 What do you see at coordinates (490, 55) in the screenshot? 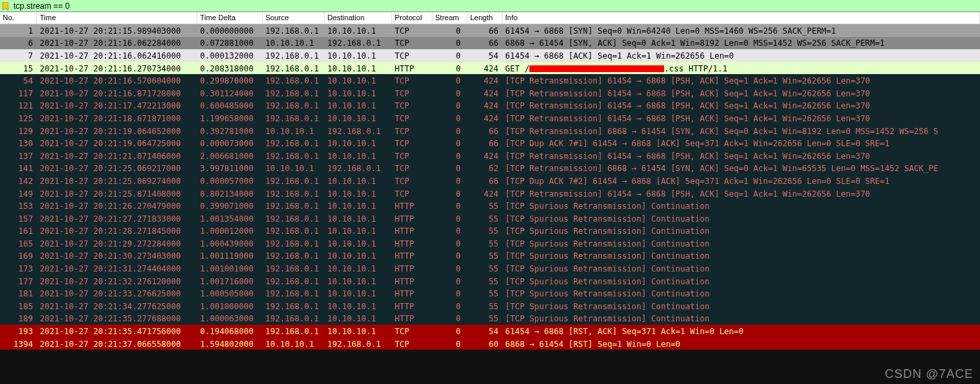
I see `packet-row: 72021-10-27 20:21:16.0624160000.00013200…` at bounding box center [490, 55].